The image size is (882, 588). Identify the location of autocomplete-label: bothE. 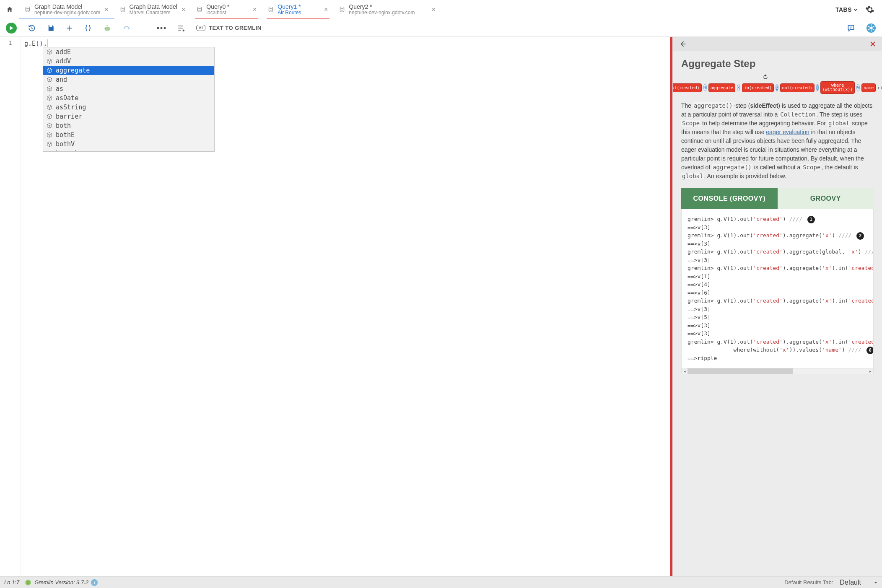
(65, 135).